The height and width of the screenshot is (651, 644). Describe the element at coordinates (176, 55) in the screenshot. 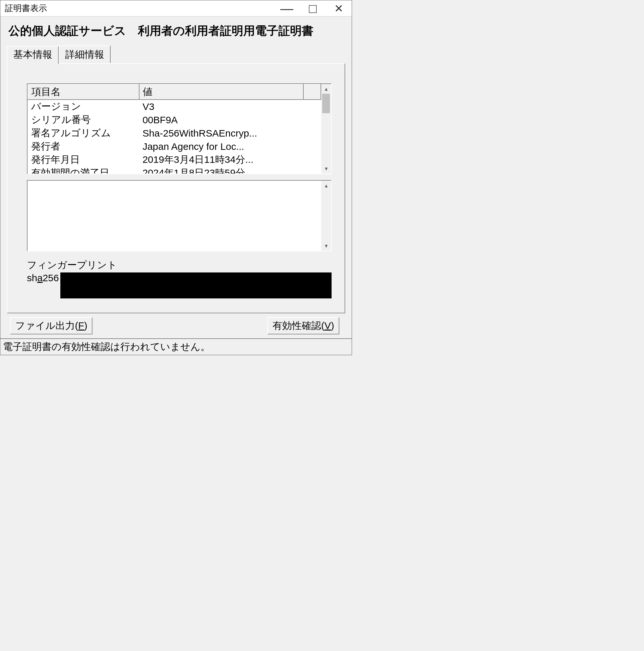

I see `tabs: 基本情報 詳細情報` at that location.